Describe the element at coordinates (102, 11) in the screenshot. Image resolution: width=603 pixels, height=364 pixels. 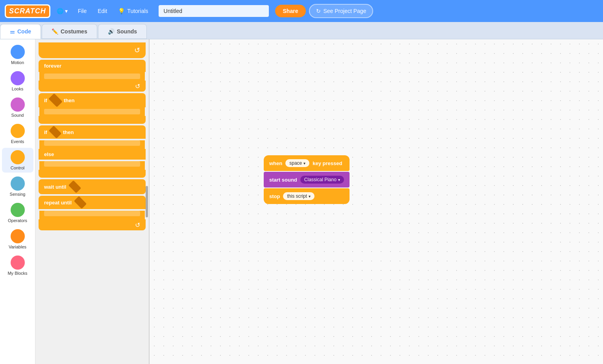
I see `edit-menu-button: Edit` at that location.